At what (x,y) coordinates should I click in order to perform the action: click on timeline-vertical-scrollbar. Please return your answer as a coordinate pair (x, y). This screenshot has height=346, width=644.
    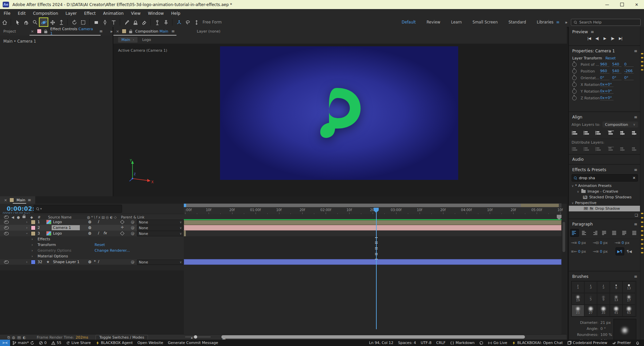
    Looking at the image, I should click on (564, 278).